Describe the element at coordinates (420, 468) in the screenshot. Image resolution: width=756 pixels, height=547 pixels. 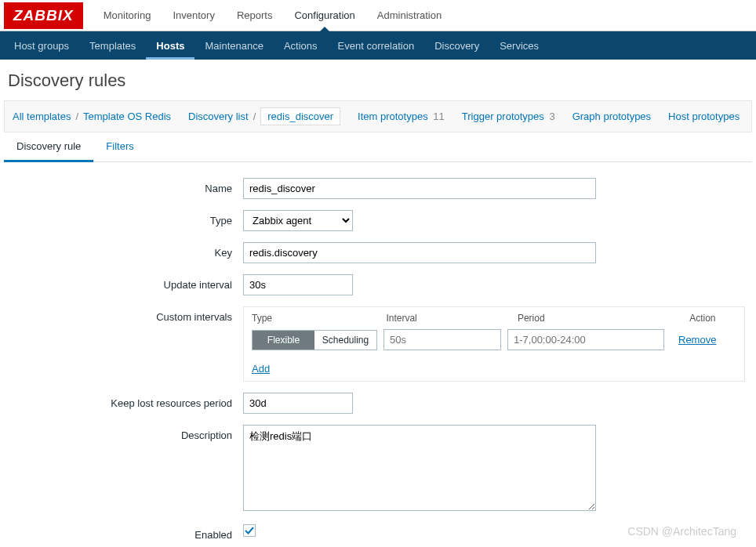
I see `description-textarea: 检测redis端口` at that location.